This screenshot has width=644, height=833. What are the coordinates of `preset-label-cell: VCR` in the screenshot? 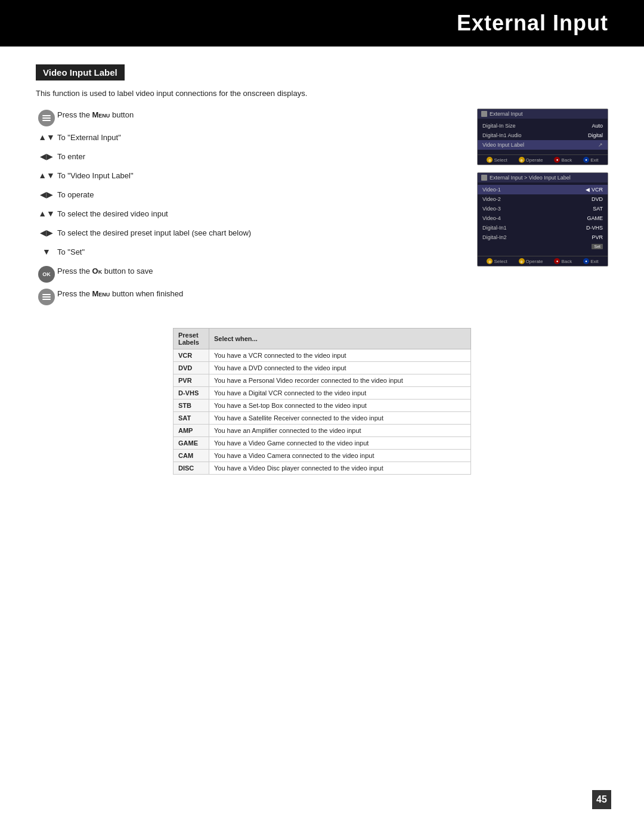 It's located at (191, 355).